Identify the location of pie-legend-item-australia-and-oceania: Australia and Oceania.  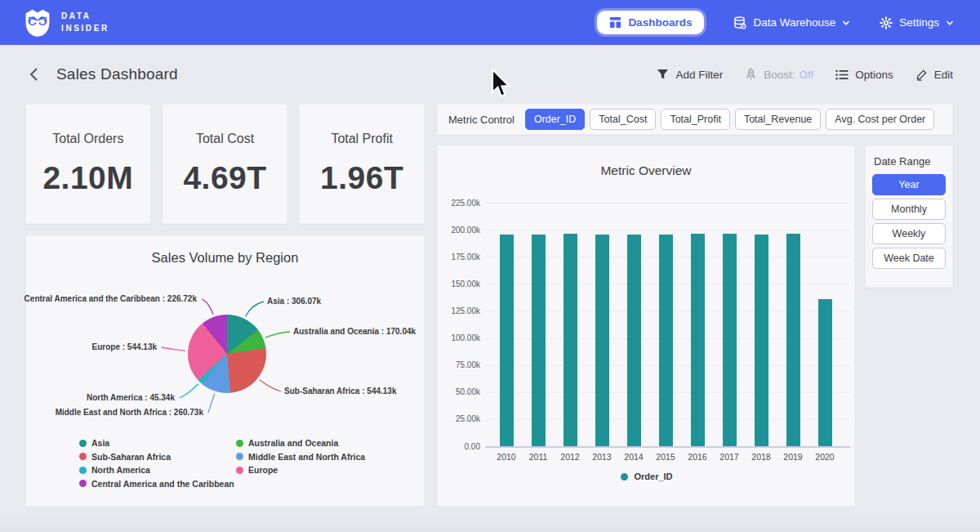
(301, 443).